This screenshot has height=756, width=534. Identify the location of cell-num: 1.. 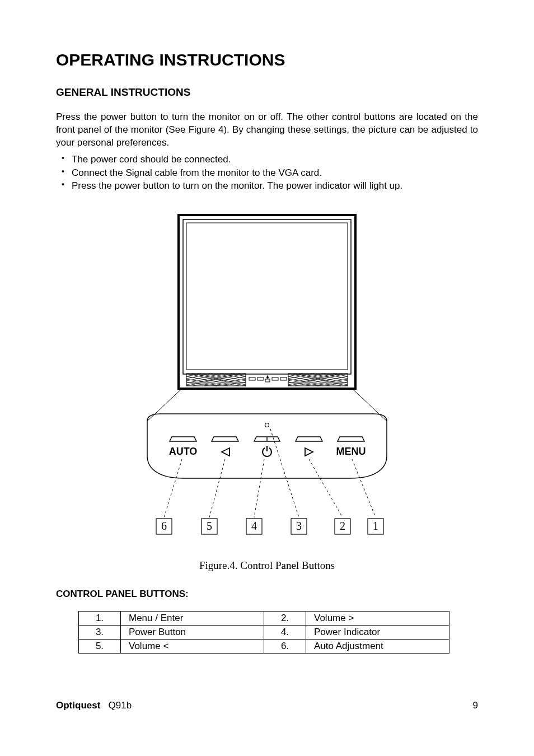
(100, 618).